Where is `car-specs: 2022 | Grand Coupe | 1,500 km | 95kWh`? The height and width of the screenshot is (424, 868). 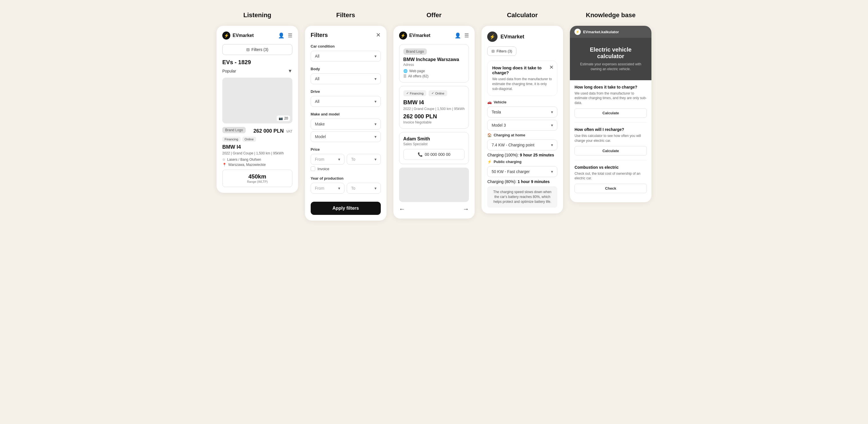
car-specs: 2022 | Grand Coupe | 1,500 km | 95kWh is located at coordinates (257, 153).